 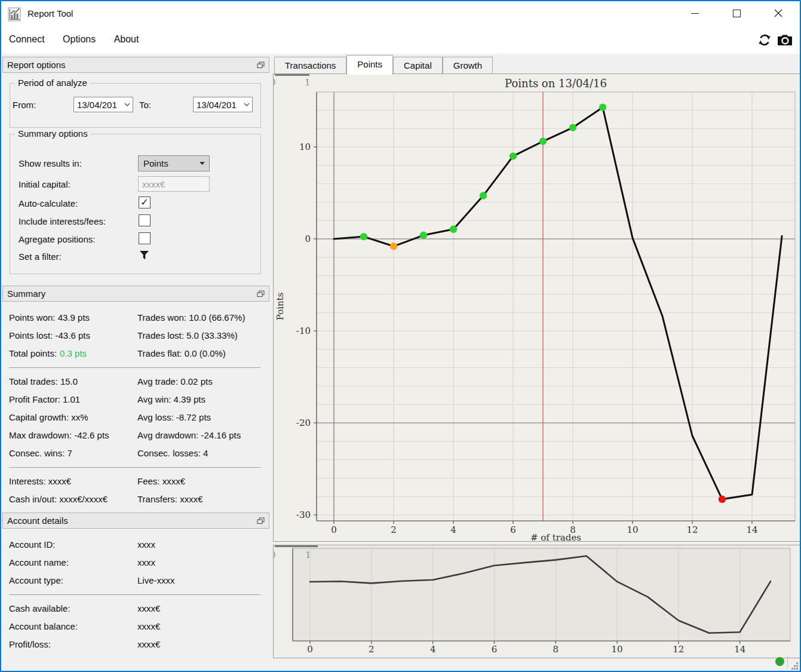 I want to click on close-button, so click(x=778, y=13).